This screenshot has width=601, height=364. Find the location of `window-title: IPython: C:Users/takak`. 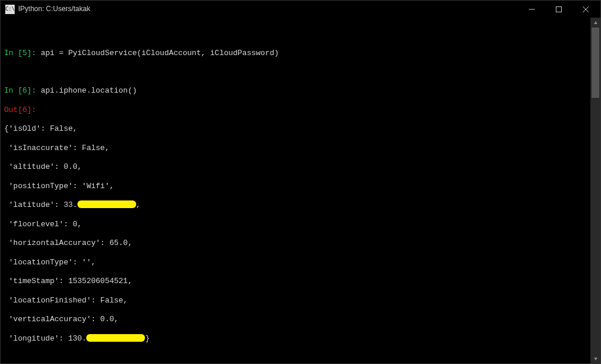

window-title: IPython: C:Users/takak is located at coordinates (54, 9).